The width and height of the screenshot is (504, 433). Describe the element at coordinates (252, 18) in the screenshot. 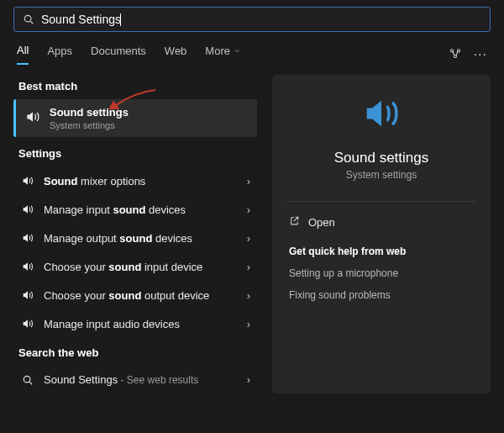

I see `search-bar-container: Sound Settings` at that location.